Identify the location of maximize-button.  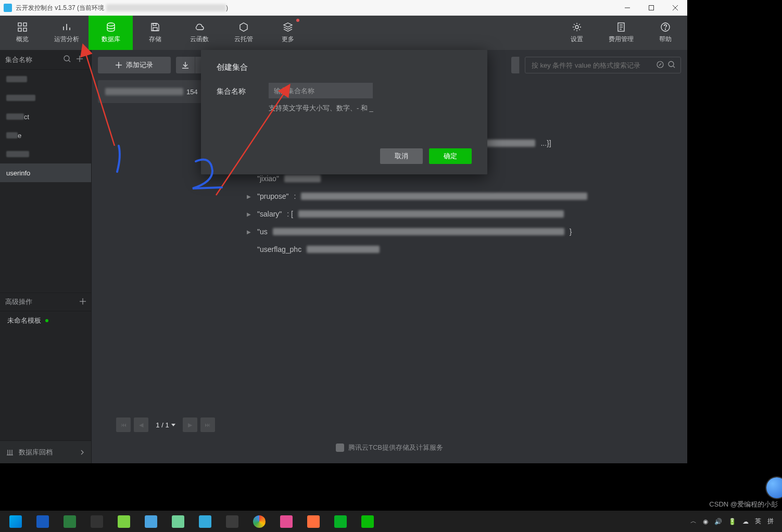
(651, 8).